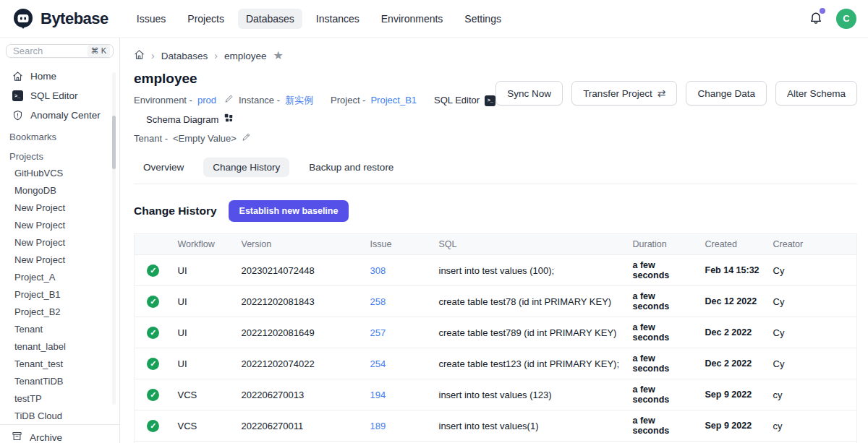 Image resolution: width=868 pixels, height=443 pixels. Describe the element at coordinates (319, 19) in the screenshot. I see `main-nav: Issues Projects Databases Instances Envi…` at that location.